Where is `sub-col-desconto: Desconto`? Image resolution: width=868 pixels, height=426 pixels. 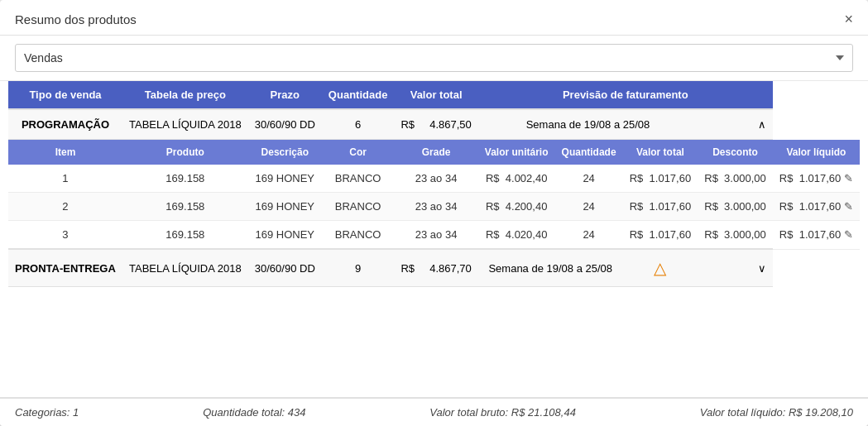
sub-col-desconto: Desconto is located at coordinates (735, 152).